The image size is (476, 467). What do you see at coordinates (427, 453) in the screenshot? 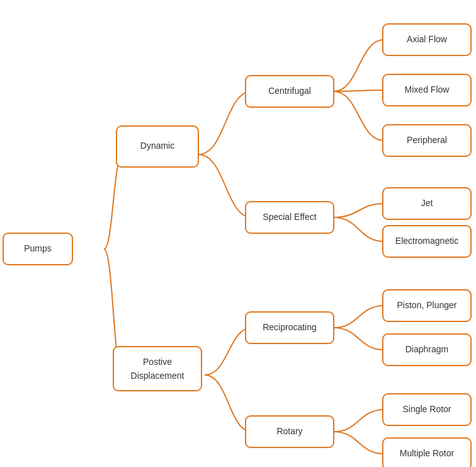
I see `node-multiple-rotor: Multiple Rotor` at bounding box center [427, 453].